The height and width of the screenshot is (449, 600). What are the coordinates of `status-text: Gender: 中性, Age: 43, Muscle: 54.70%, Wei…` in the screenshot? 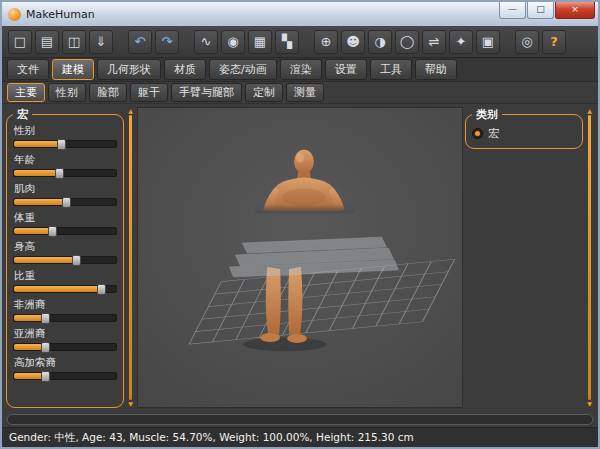 It's located at (212, 438).